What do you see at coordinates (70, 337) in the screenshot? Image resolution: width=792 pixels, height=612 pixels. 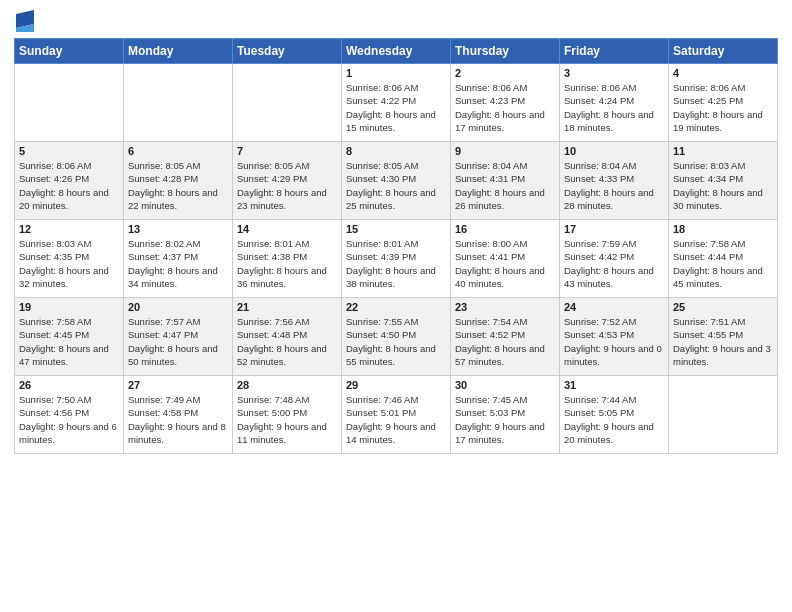 I see `calendar-cell: 19Sunrise: 7:58 AM Sunset: 4:45 PM Dayli…` at bounding box center [70, 337].